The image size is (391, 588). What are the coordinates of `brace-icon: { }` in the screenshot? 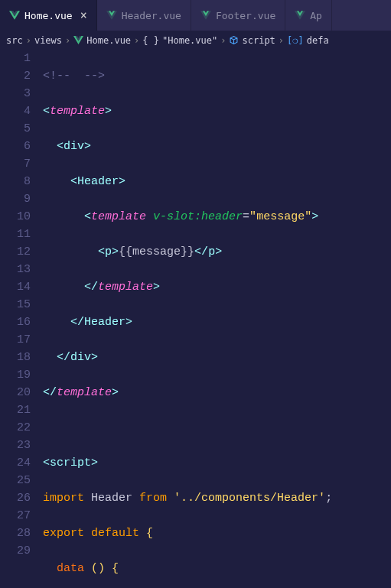 It's located at (151, 41).